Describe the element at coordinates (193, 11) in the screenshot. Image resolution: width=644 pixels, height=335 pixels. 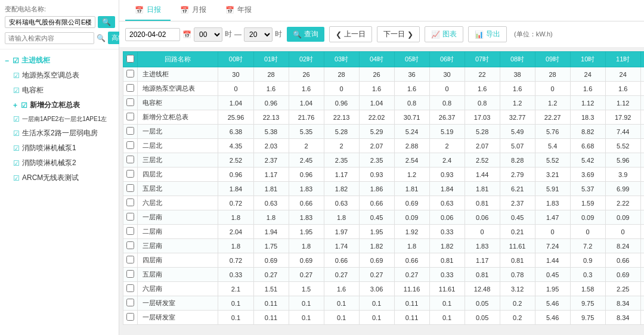
I see `tab-monthly: 📅 月报` at that location.